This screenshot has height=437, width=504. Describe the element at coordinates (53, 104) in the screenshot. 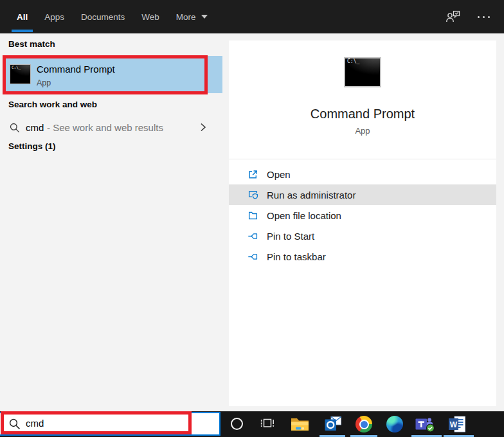

I see `search-web-header: Search work and web` at that location.